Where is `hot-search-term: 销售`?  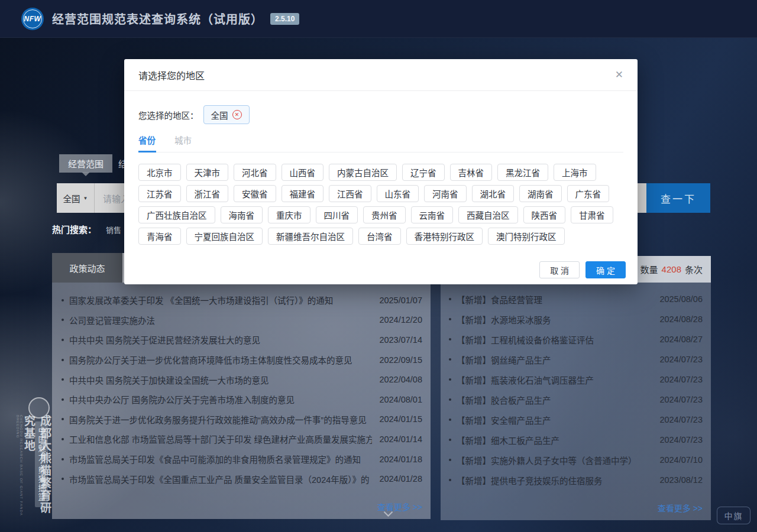 hot-search-term: 销售 is located at coordinates (114, 229).